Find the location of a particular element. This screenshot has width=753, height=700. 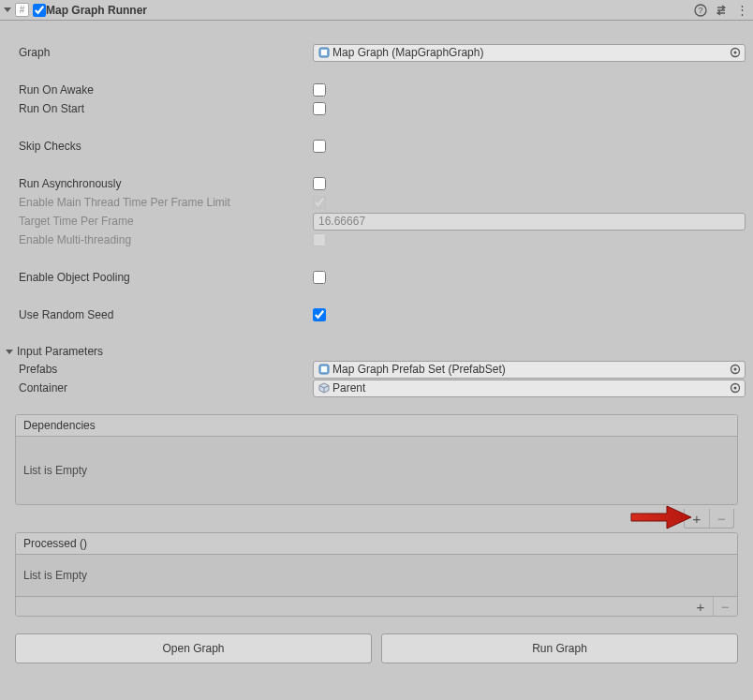

help-icon: ? is located at coordinates (701, 10).